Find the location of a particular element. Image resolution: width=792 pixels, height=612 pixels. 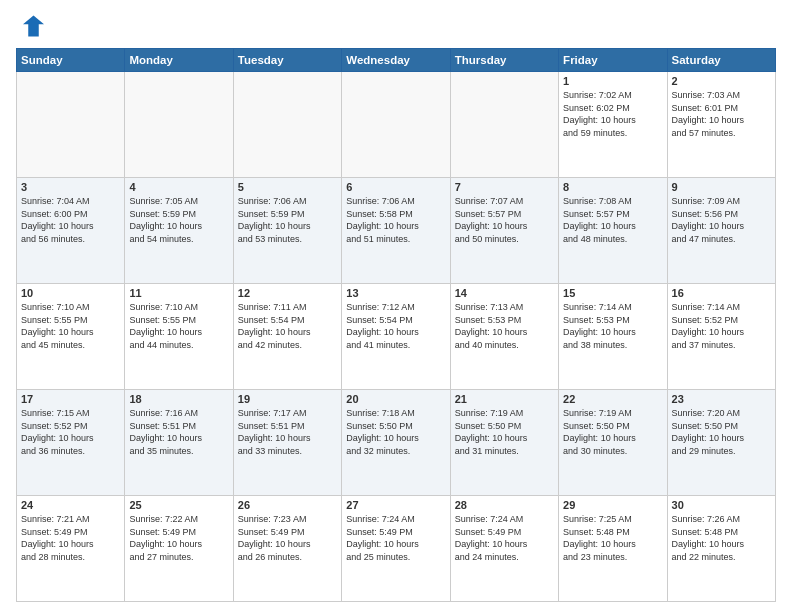

weekday-header-monday: Monday is located at coordinates (179, 60).